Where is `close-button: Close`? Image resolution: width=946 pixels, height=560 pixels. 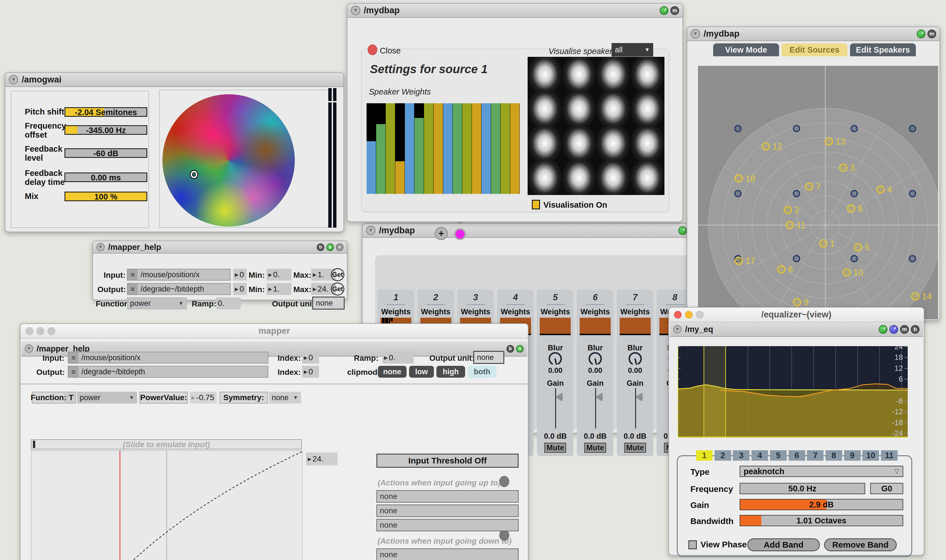 close-button: Close is located at coordinates (390, 51).